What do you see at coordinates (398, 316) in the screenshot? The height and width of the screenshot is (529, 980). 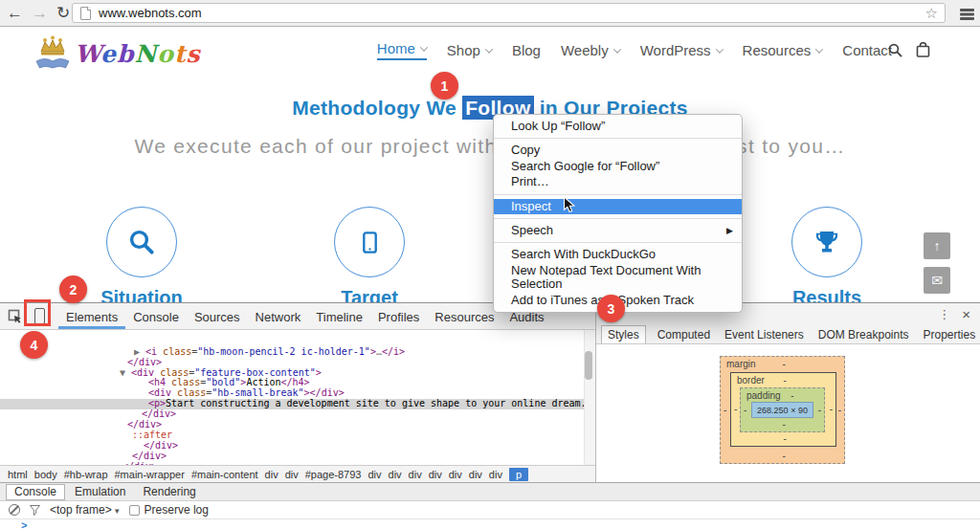 I see `devtools-tab-profiles: Profiles` at bounding box center [398, 316].